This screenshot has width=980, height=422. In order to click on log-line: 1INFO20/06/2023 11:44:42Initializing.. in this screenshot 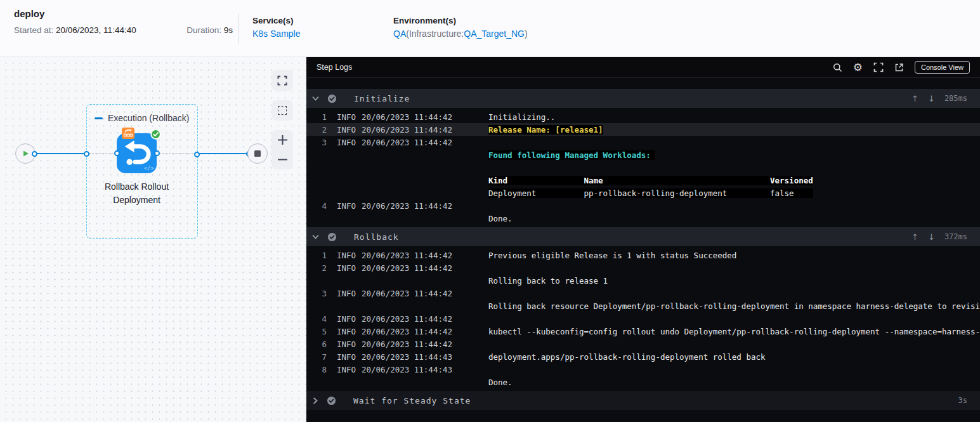, I will do `click(643, 117)`.